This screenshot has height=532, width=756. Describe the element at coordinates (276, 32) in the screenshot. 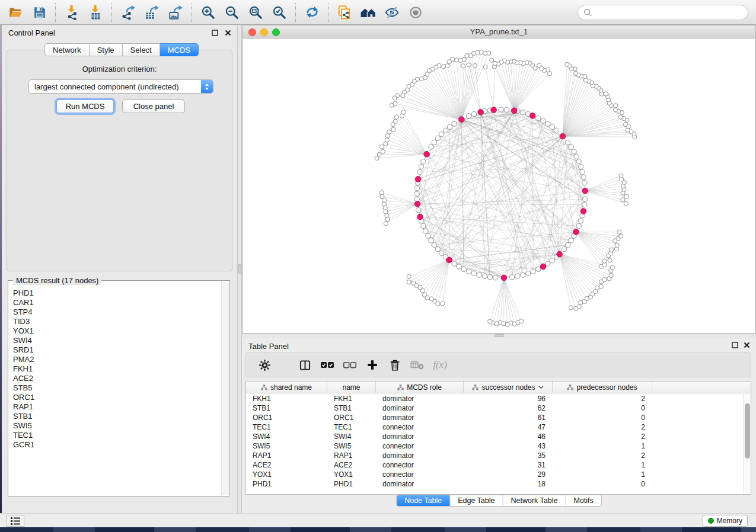

I see `zoom-window-traffic-light` at that location.